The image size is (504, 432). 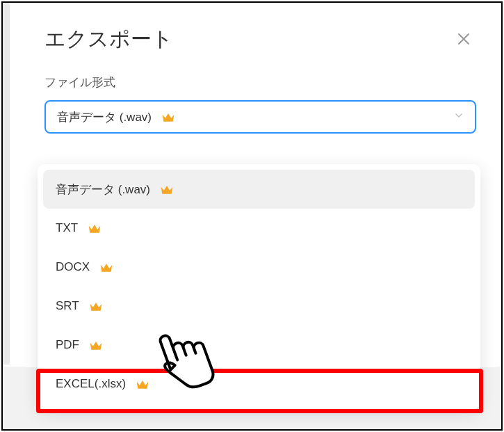 What do you see at coordinates (103, 189) in the screenshot?
I see `dropdown-item-label: 音声データ (.wav)` at bounding box center [103, 189].